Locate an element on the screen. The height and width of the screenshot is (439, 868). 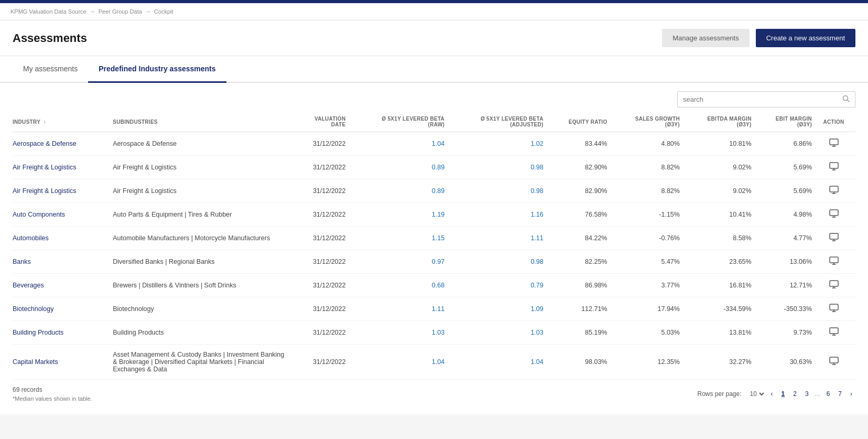
cell-industry: Building Products is located at coordinates (63, 333).